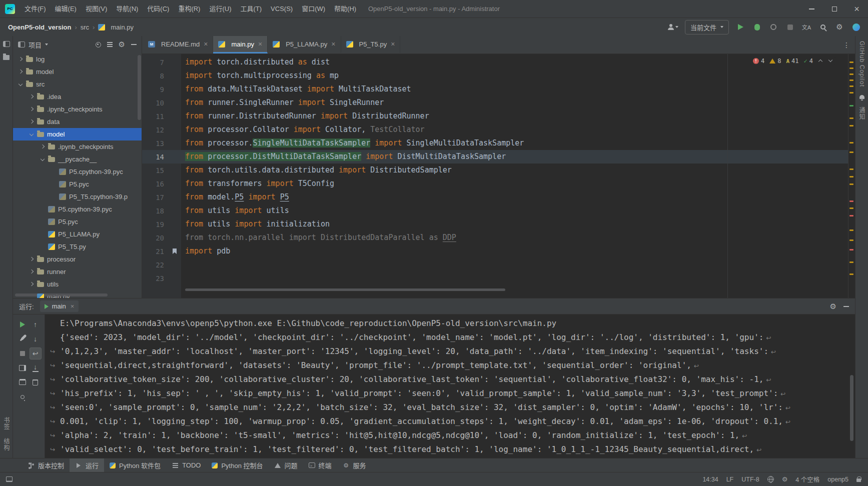 This screenshot has height=486, width=868. What do you see at coordinates (46, 465) in the screenshot?
I see `tool-tab-版本控制: 版本控制` at bounding box center [46, 465].